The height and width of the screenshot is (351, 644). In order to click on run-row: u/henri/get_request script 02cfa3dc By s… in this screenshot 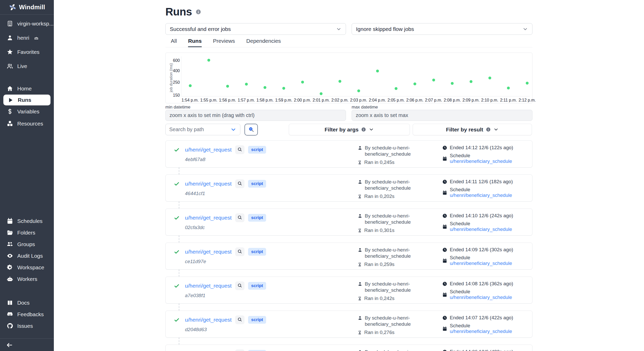, I will do `click(349, 222)`.